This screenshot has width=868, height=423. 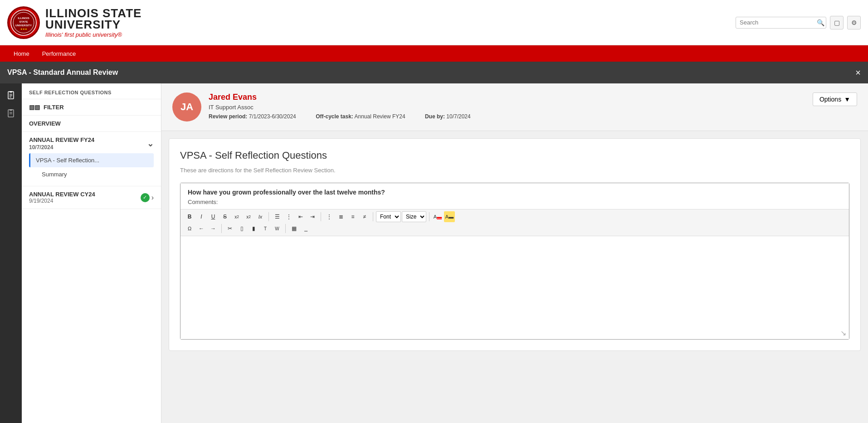 I want to click on insert-table-button: ▦, so click(x=294, y=229).